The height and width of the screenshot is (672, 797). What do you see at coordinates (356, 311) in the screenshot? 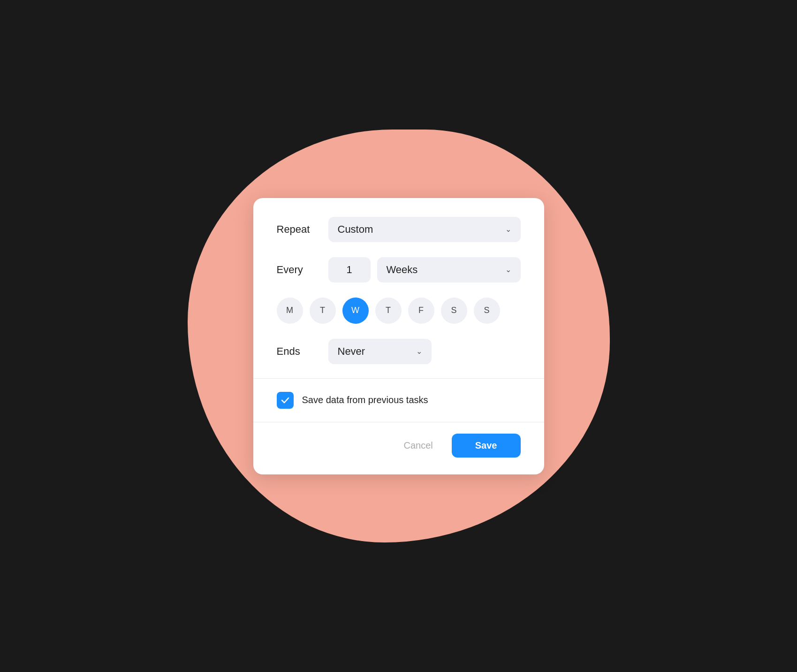
I see `day-button-wed: W` at bounding box center [356, 311].